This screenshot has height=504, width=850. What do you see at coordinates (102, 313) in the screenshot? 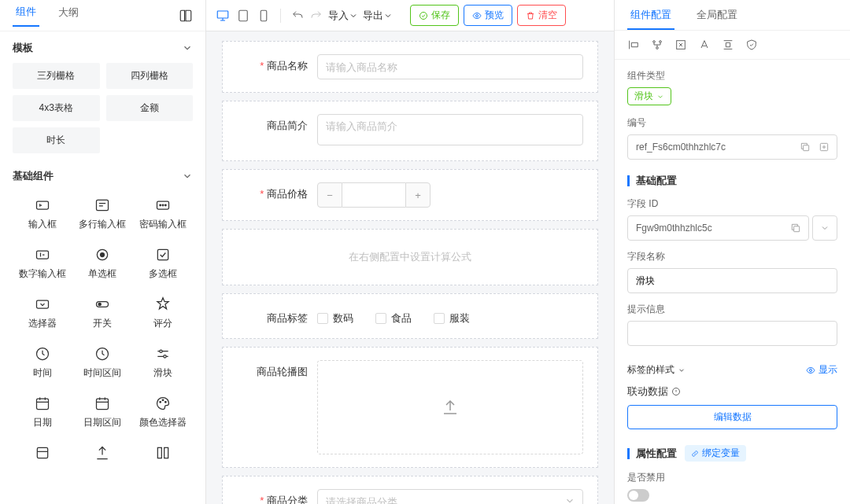
I see `comp-switch: 开关` at bounding box center [102, 313].